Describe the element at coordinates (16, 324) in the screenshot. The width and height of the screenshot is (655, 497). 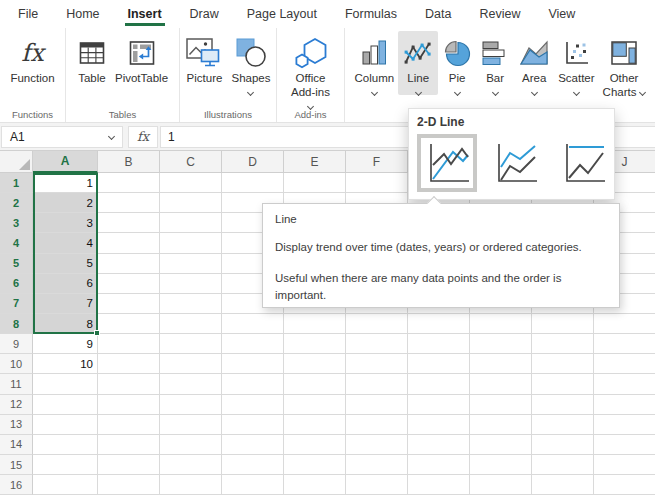
I see `row-header-8: 8` at that location.